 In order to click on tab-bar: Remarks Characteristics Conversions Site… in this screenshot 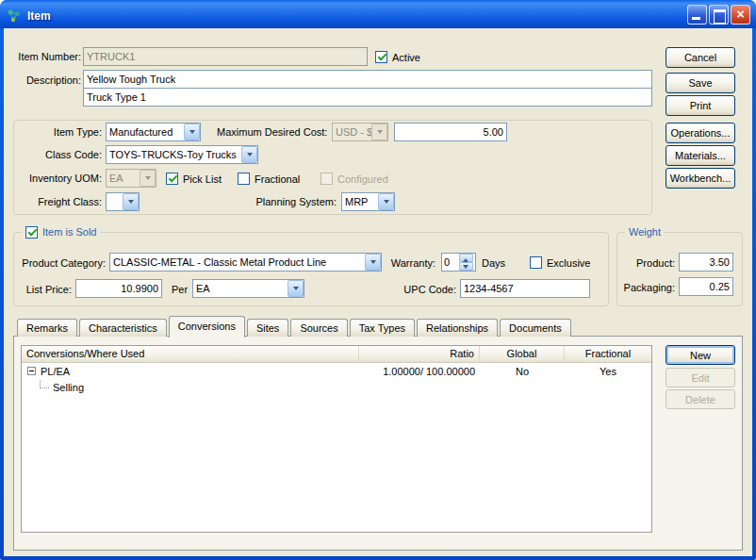, I will do `click(295, 326)`.